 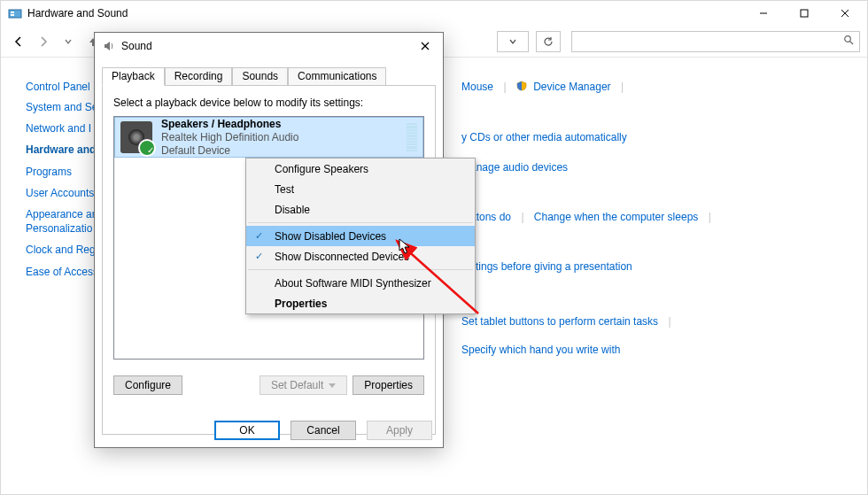 I want to click on device-item: ✓ Speakers / Headphones Realtek High Def…, so click(x=269, y=137).